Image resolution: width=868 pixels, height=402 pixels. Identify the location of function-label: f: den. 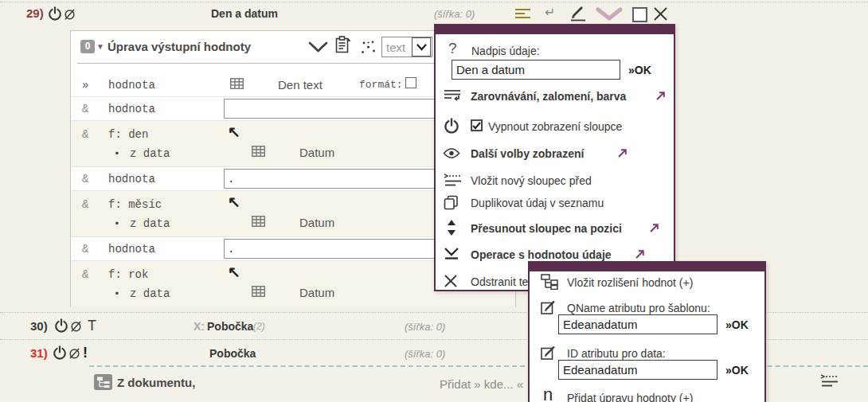
(128, 135).